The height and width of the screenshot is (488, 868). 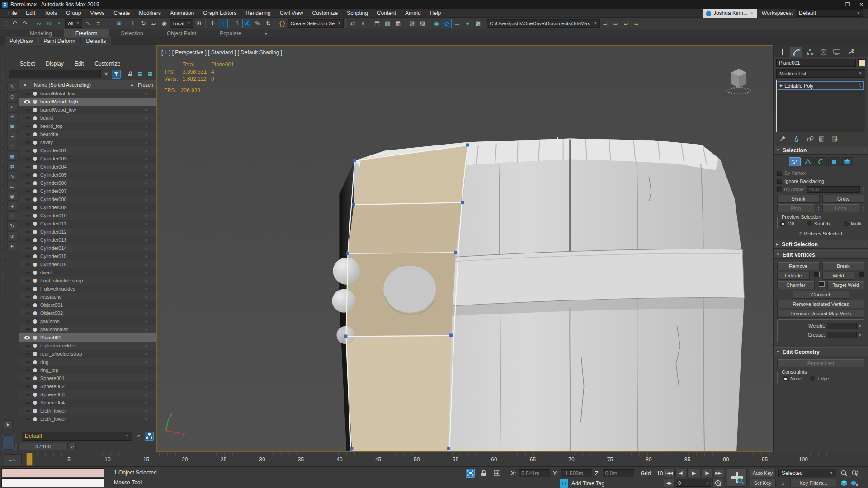 I want to click on explorer-menu-select: Select, so click(x=27, y=64).